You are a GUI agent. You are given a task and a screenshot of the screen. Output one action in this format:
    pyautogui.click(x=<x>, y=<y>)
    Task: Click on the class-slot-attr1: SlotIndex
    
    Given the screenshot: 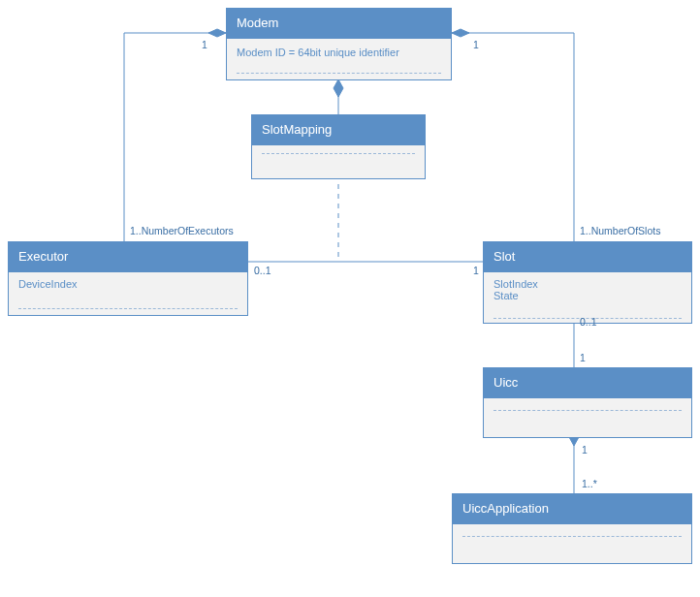 What is the action you would take?
    pyautogui.click(x=588, y=284)
    